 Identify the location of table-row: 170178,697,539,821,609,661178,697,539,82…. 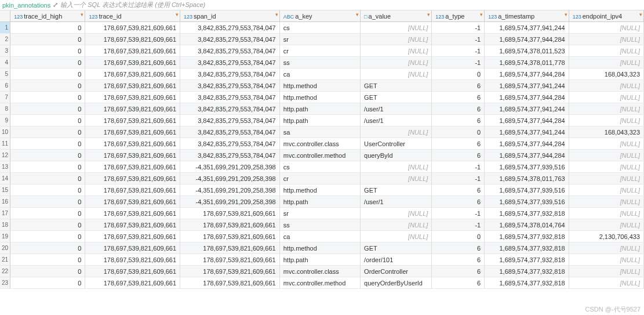
(322, 213).